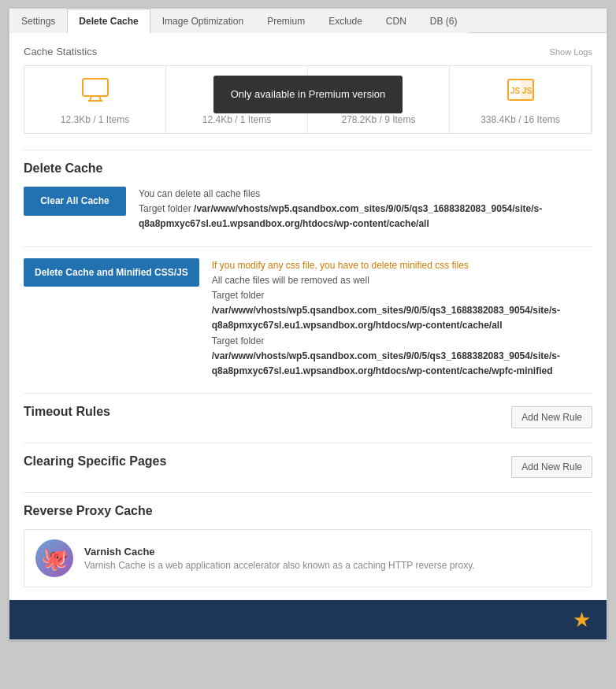 This screenshot has width=616, height=689. Describe the element at coordinates (386, 318) in the screenshot. I see `delete-minified-path1: /var/www/vhosts/wp5.qsandbox.com_sites/9…` at that location.